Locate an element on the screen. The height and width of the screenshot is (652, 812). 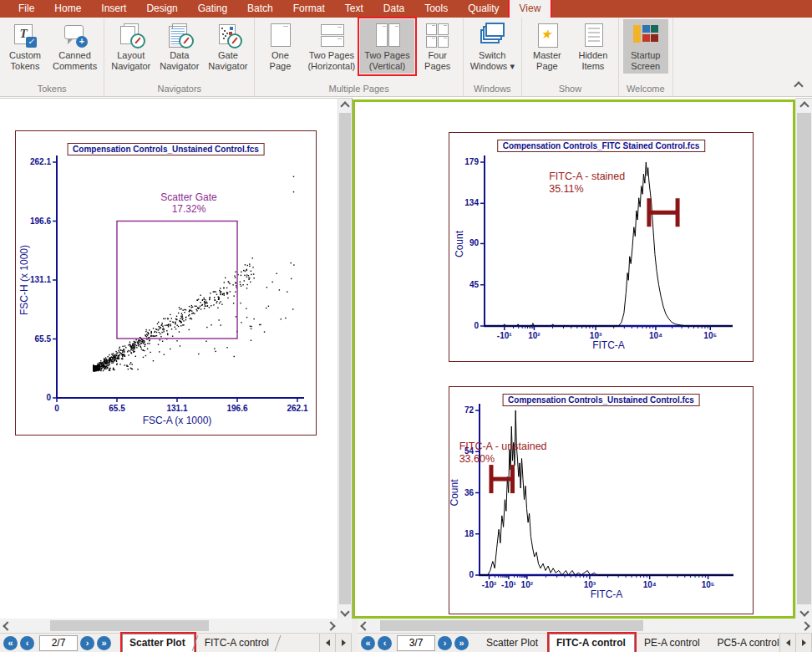
two-pages-horizontal-button: Two Pages (Horizontal) is located at coordinates (331, 47).